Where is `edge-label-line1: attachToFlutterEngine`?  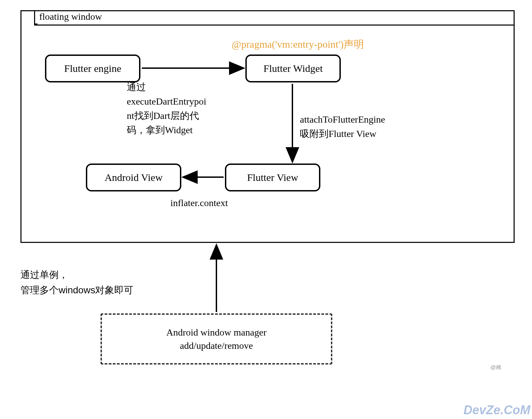 edge-label-line1: attachToFlutterEngine is located at coordinates (343, 120).